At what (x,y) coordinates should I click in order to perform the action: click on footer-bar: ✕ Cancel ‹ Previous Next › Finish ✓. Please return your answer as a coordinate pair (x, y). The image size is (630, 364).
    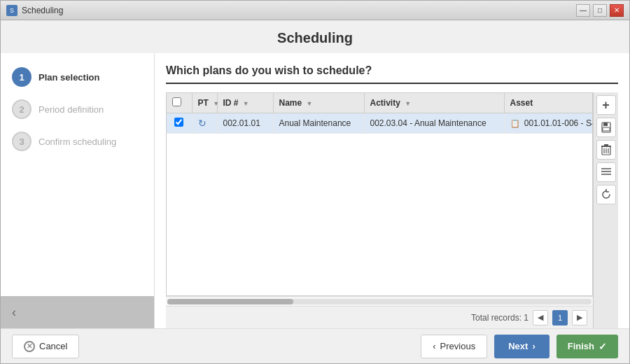
    Looking at the image, I should click on (315, 346).